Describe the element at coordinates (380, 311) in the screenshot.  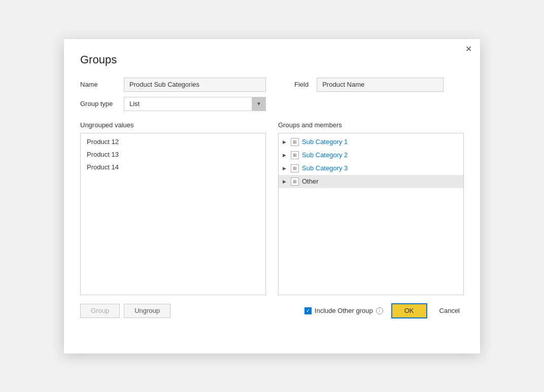
I see `info-icon: i` at that location.